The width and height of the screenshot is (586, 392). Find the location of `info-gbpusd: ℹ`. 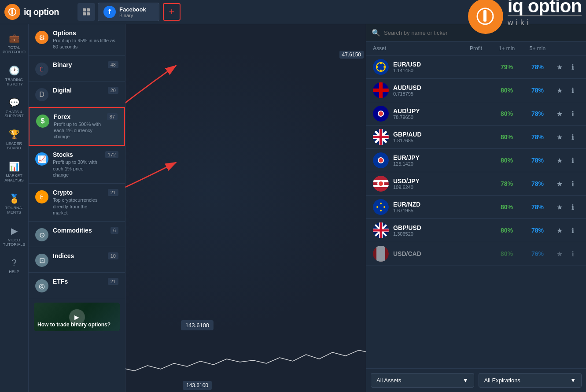

info-gbpusd: ℹ is located at coordinates (573, 231).